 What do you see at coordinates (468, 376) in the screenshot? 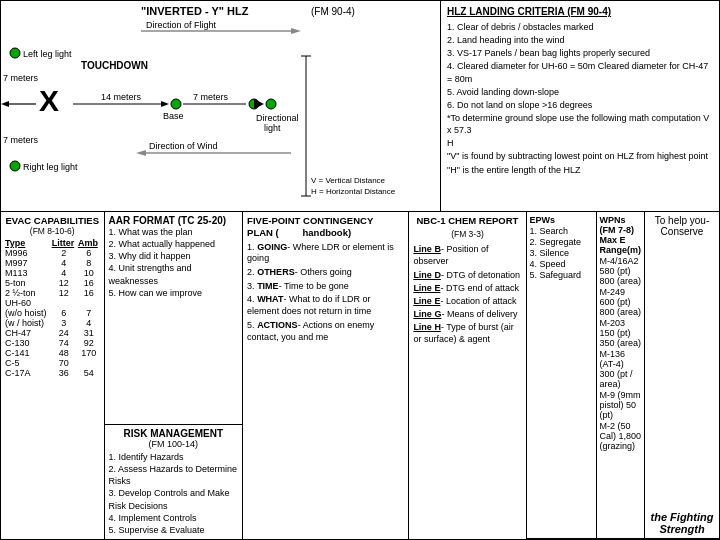
I see `nbc-col: NBC-1 CHEM REPORT (FM 3-3) Line B- Posit…` at bounding box center [468, 376].